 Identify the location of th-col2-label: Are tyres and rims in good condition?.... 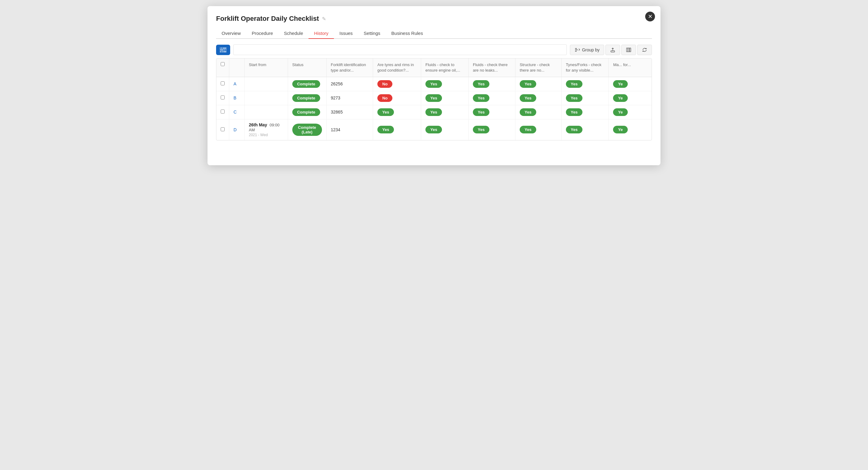
(396, 67).